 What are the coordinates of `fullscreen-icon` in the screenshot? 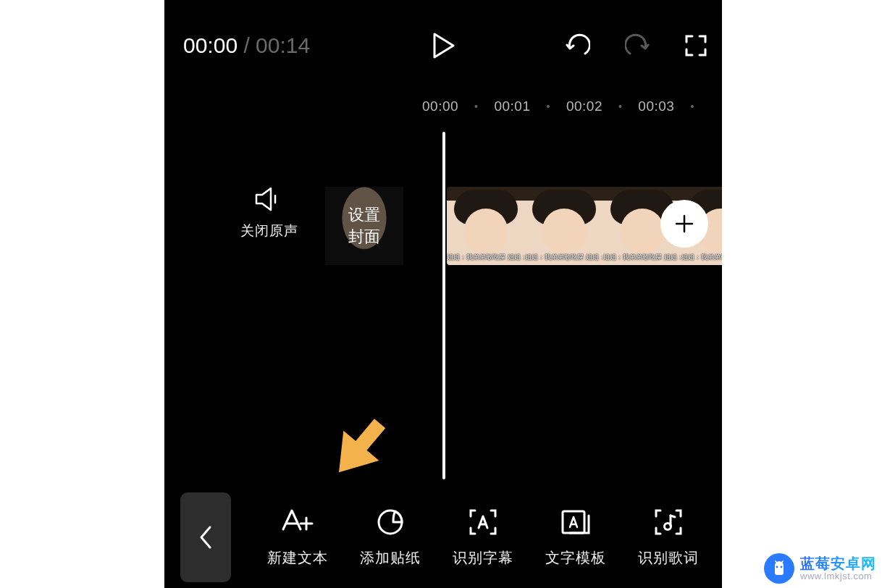 It's located at (696, 46).